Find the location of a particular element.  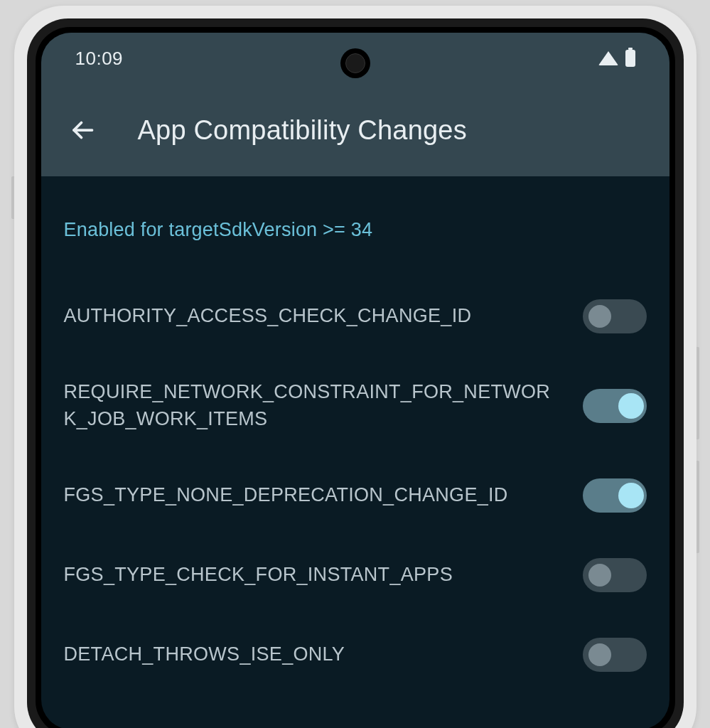

status-time: 10:09 is located at coordinates (99, 58).